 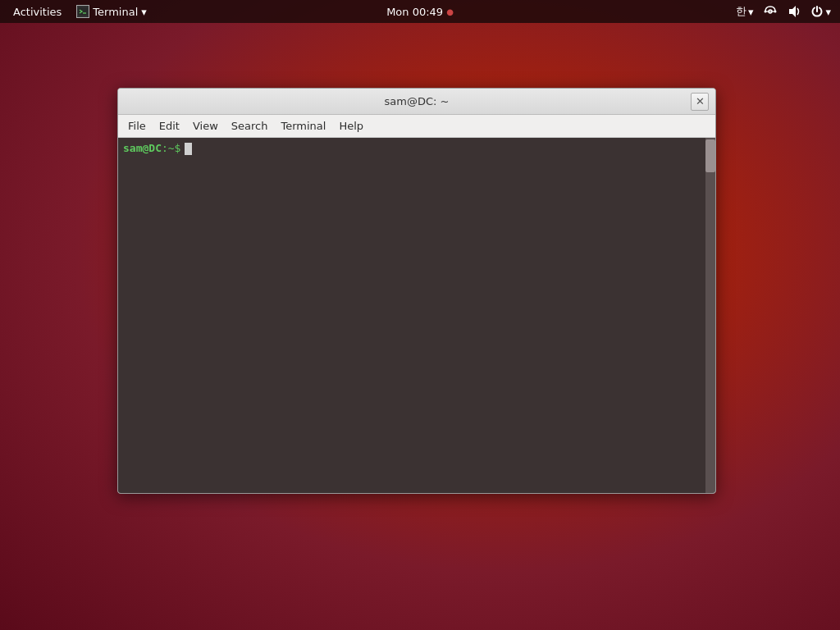 I want to click on app-menu-chevron: ▾, so click(x=144, y=11).